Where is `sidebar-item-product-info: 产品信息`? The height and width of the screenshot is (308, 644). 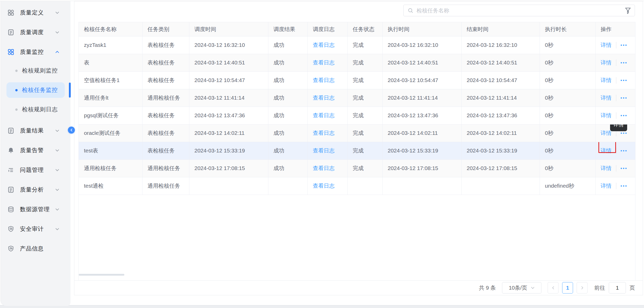
sidebar-item-product-info: 产品信息 is located at coordinates (36, 249).